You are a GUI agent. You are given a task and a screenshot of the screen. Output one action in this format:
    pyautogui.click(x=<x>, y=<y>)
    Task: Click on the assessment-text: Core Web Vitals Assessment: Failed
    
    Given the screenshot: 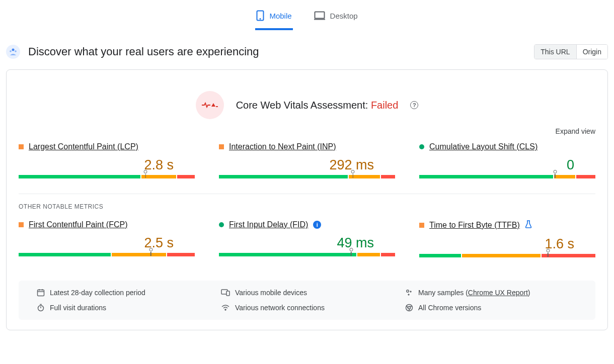 What is the action you would take?
    pyautogui.click(x=317, y=106)
    